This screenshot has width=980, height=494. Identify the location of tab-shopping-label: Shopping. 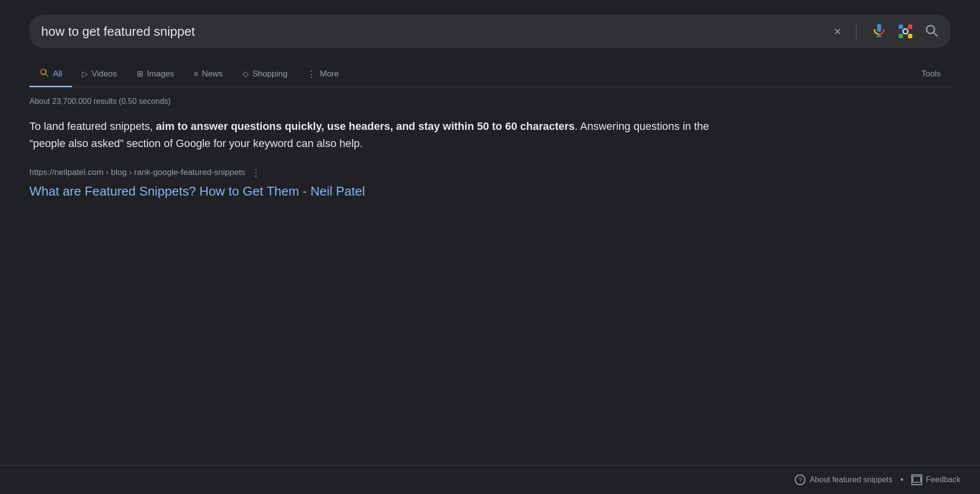
(270, 74).